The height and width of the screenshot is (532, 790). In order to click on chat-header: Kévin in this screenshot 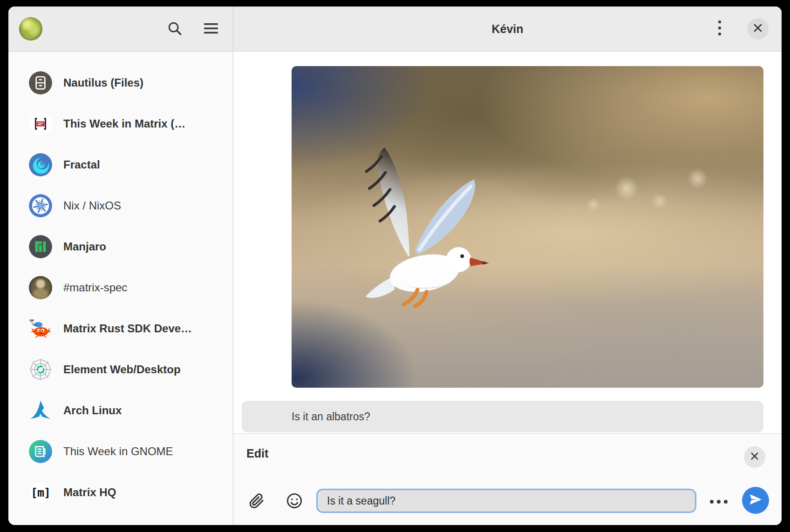, I will do `click(508, 29)`.